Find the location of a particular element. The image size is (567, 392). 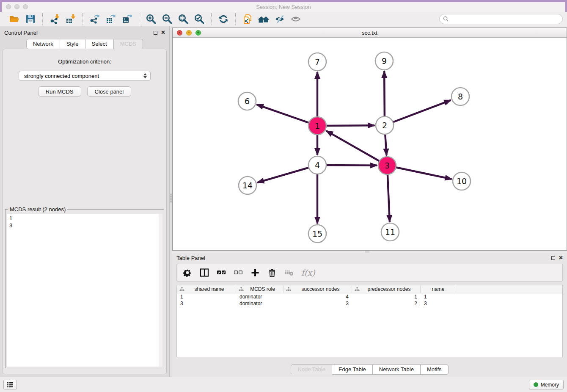

run-mcds-button: Run MCDS is located at coordinates (60, 91).